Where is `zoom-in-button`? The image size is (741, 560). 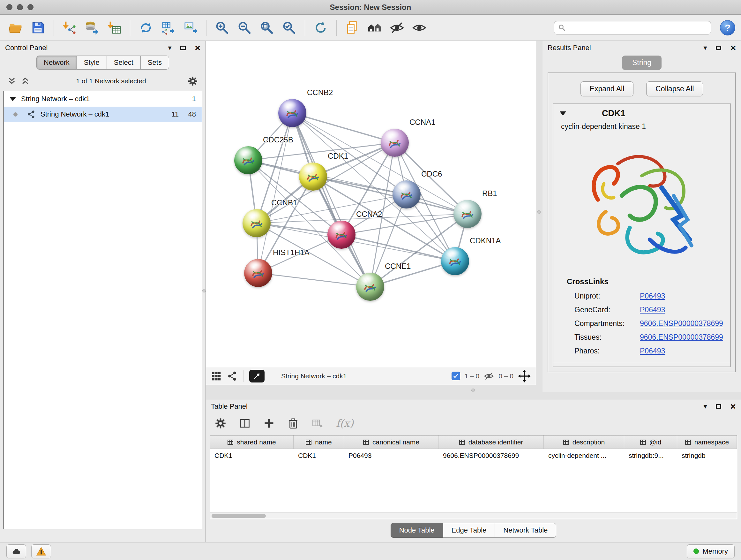 zoom-in-button is located at coordinates (222, 27).